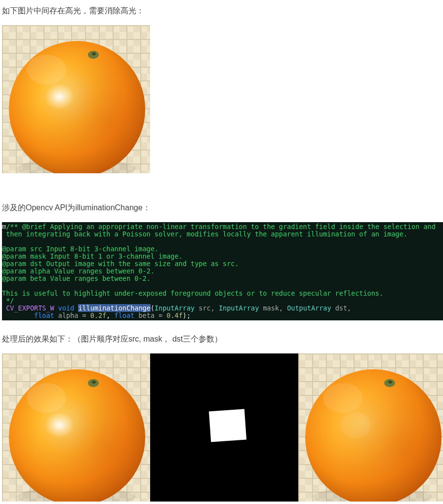  Describe the element at coordinates (370, 427) in the screenshot. I see `result-dst` at that location.